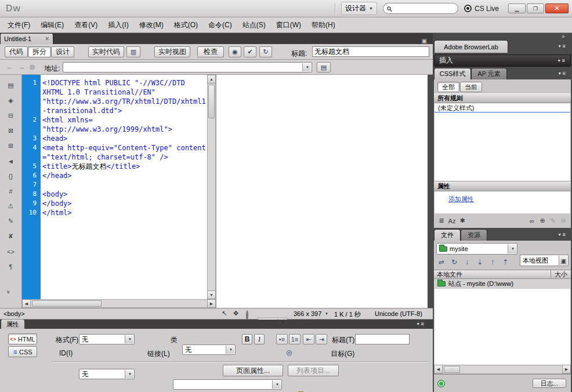  Describe the element at coordinates (211, 187) in the screenshot. I see `code-vertical-scrollbar: ▲ ▼` at that location.